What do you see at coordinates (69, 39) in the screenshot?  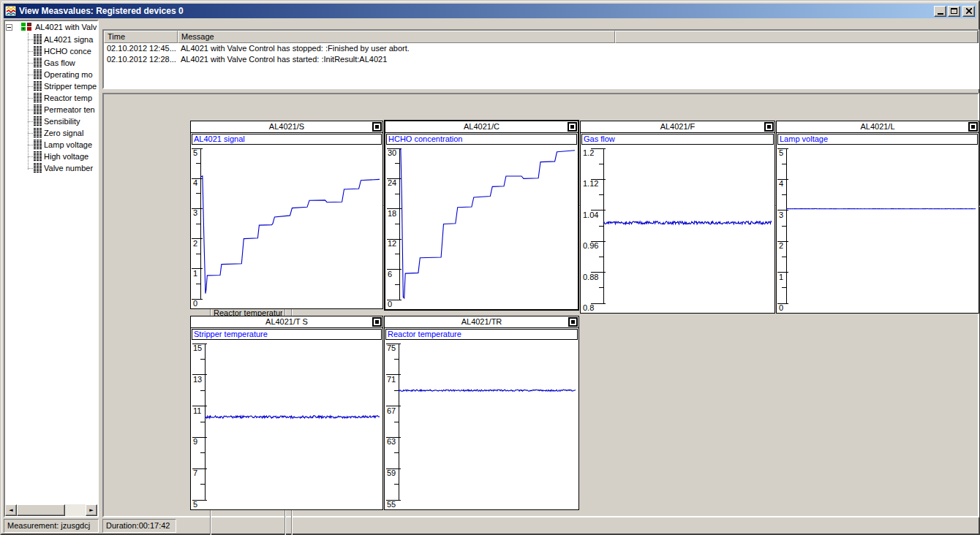 I see `tree-item-label: AL4021 signa` at bounding box center [69, 39].